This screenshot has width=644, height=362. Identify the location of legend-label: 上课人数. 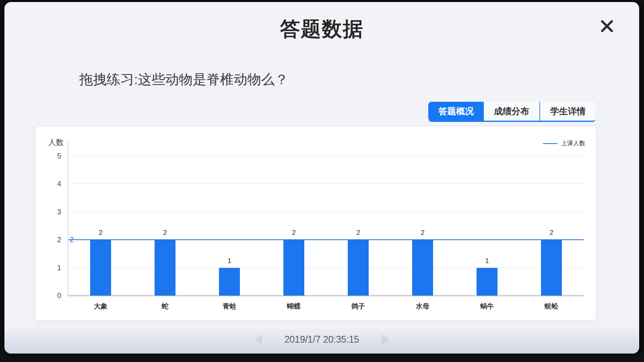
(573, 143).